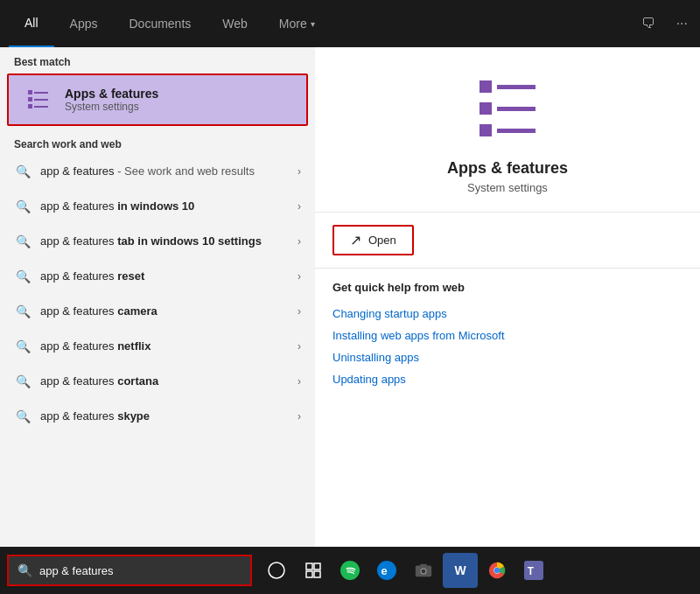 This screenshot has width=700, height=594. I want to click on taskview-button, so click(276, 570).